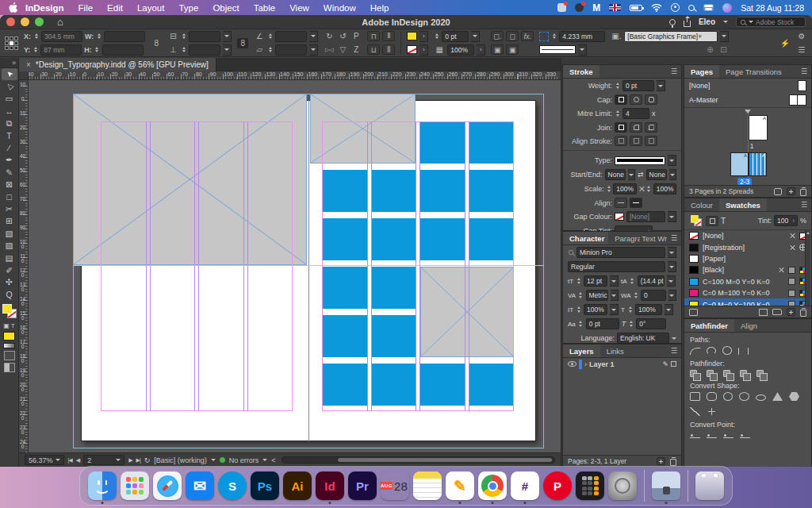 This screenshot has width=812, height=508. Describe the element at coordinates (803, 313) in the screenshot. I see `delete-swatch-button` at that location.